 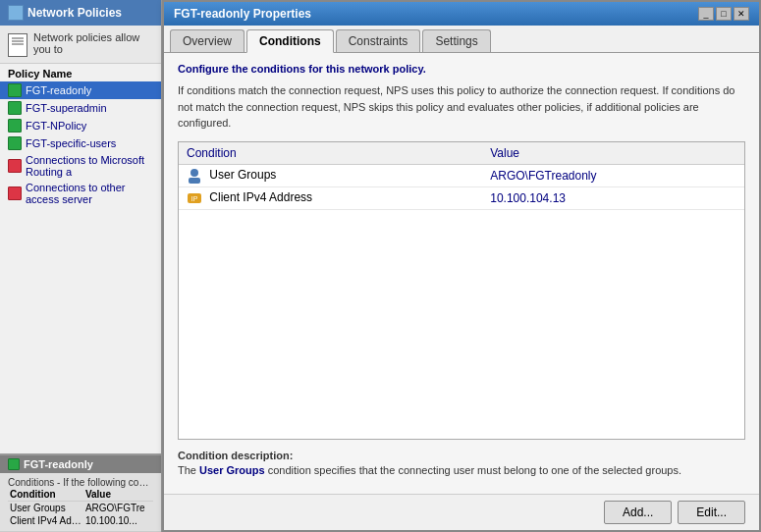 I want to click on col-value: Value, so click(x=613, y=153).